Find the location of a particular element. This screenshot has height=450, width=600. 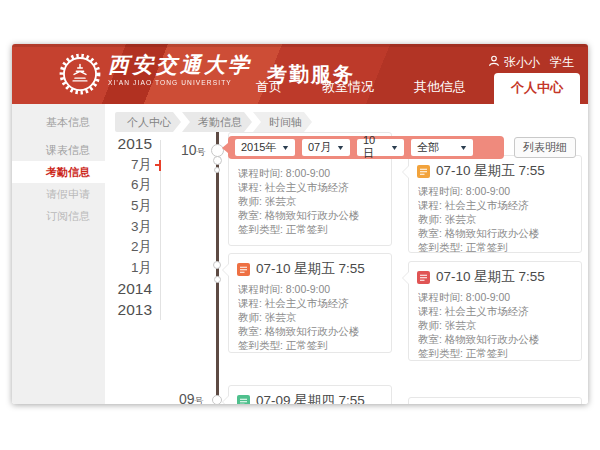

timeline-year-2015: 2015 is located at coordinates (128, 144).